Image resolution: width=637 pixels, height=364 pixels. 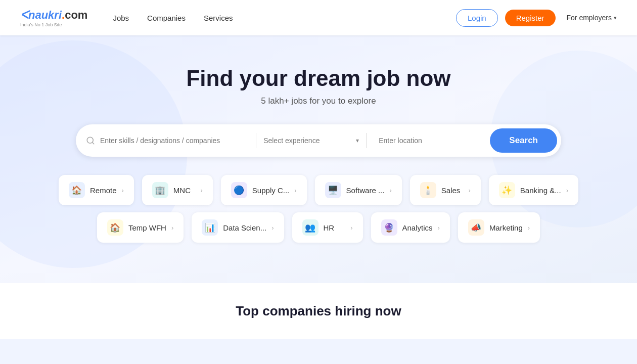 I want to click on remote-icon: 🏠, so click(x=77, y=190).